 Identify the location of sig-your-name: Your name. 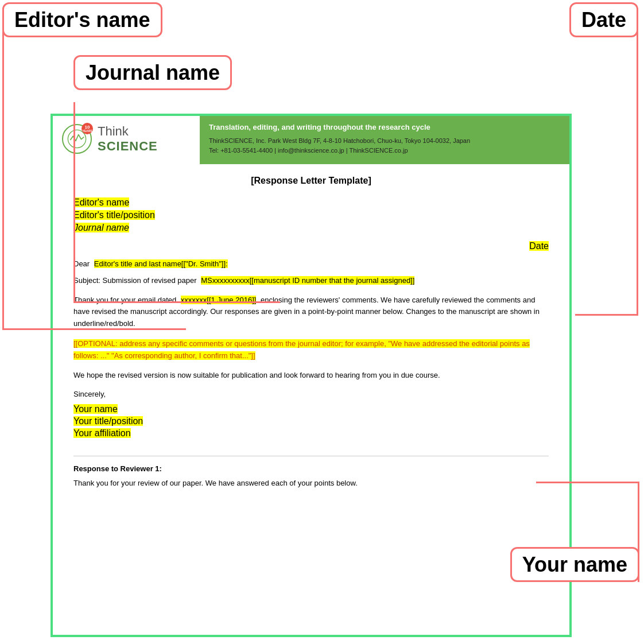
(311, 409).